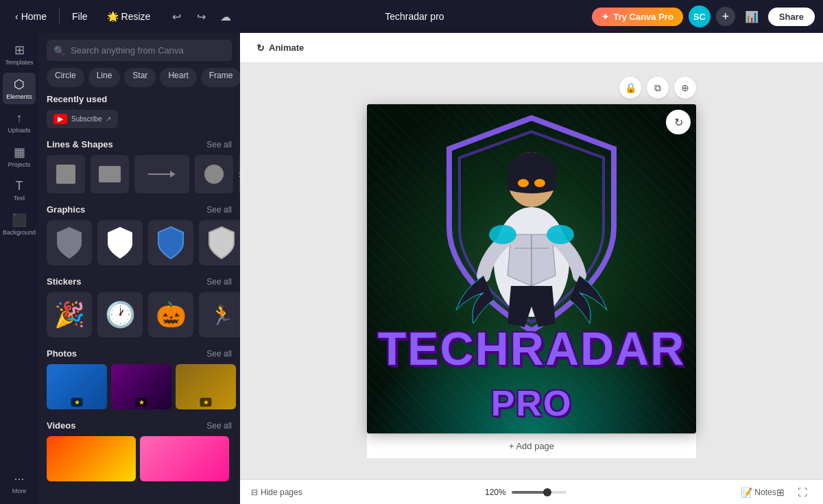  What do you see at coordinates (221, 77) in the screenshot?
I see `tag-frame: Frame` at bounding box center [221, 77].